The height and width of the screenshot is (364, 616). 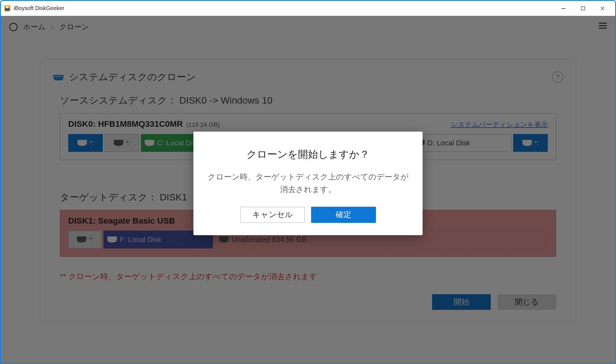 What do you see at coordinates (583, 8) in the screenshot?
I see `maximize-icon` at bounding box center [583, 8].